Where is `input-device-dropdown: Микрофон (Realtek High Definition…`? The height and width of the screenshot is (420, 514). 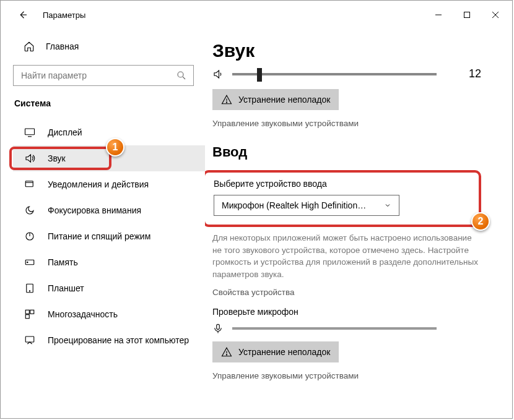
input-device-dropdown: Микрофон (Realtek High Definition… is located at coordinates (307, 205).